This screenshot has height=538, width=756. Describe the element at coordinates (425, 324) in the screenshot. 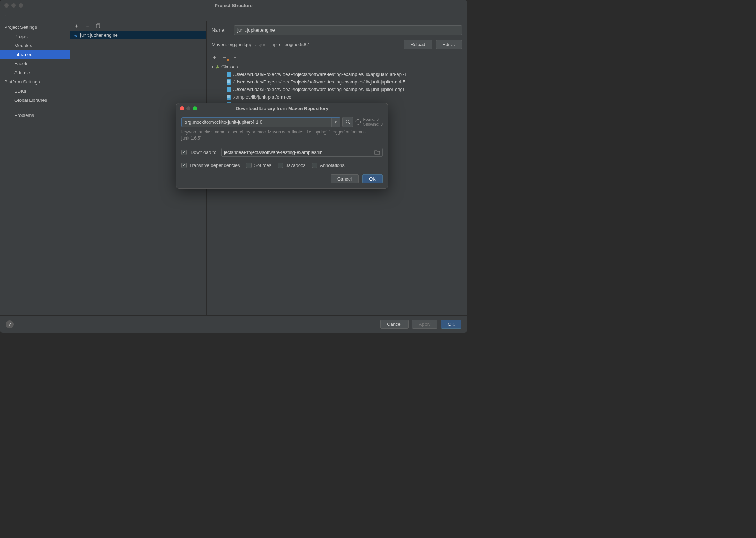

I see `footer-apply-button: Apply` at that location.